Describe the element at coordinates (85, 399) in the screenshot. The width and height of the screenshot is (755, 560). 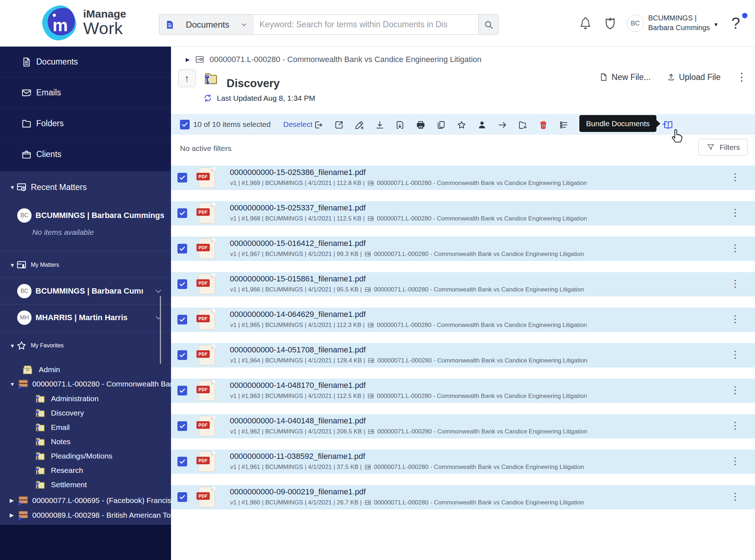
I see `favorite-folder-administration: Administration` at that location.